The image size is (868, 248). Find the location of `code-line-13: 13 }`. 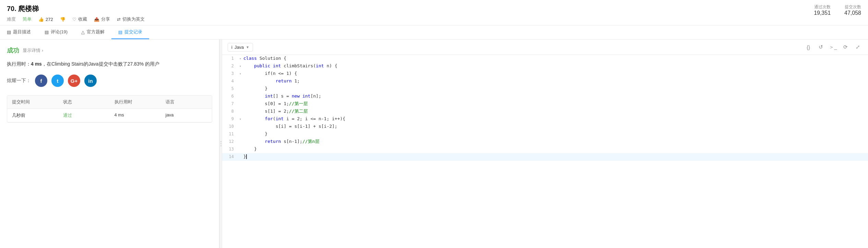

code-line-13: 13 } is located at coordinates (545, 149).